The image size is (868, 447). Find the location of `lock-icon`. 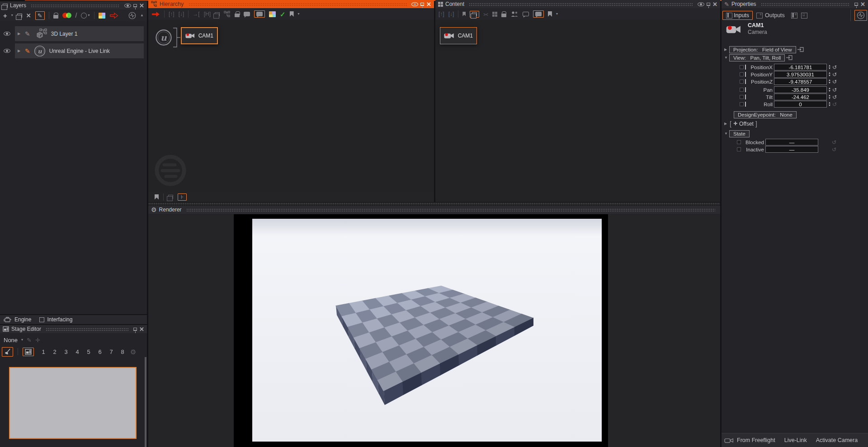

lock-icon is located at coordinates (237, 15).